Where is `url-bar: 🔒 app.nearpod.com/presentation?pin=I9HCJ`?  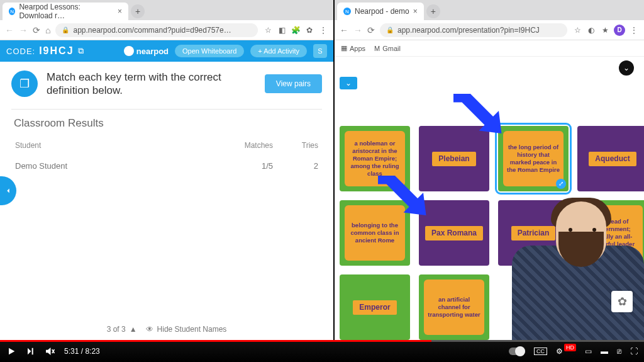
url-bar: 🔒 app.nearpod.com/presentation?pin=I9HCJ is located at coordinates (474, 30).